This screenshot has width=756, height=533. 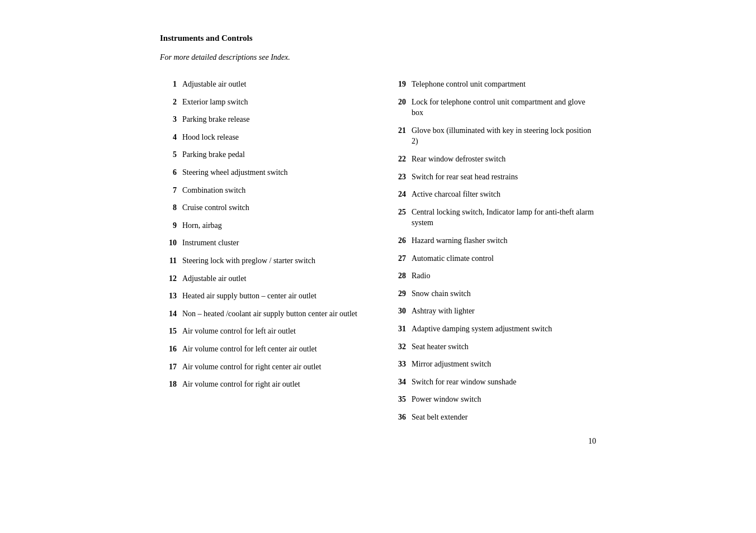 What do you see at coordinates (493, 364) in the screenshot?
I see `list-item: 33Mirror adjustment switch` at bounding box center [493, 364].